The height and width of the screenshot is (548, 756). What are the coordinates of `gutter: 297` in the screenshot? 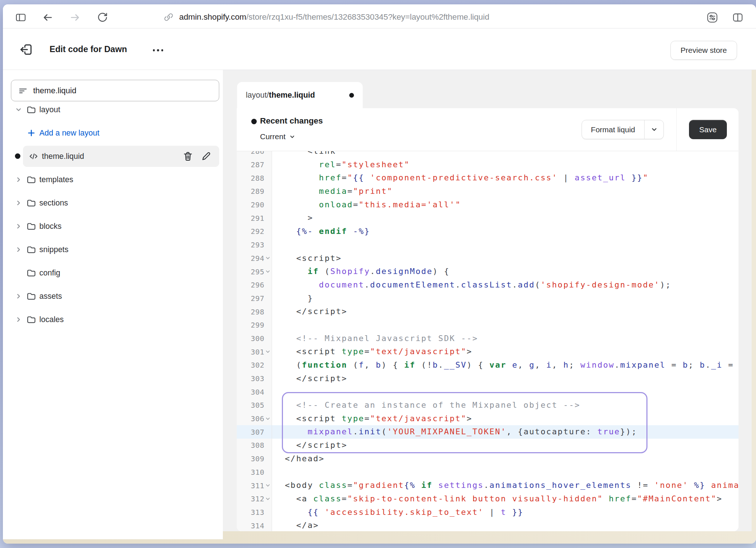 It's located at (254, 299).